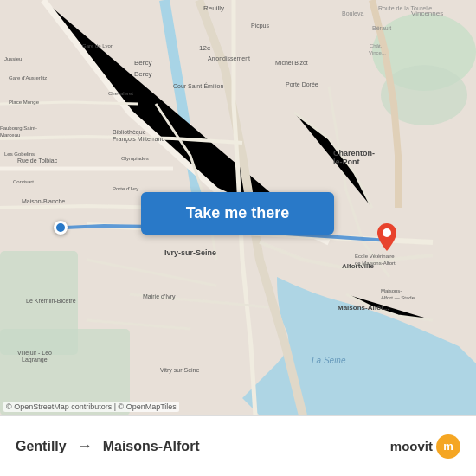 This screenshot has width=476, height=476. I want to click on svg-text: La Seine, so click(329, 360).